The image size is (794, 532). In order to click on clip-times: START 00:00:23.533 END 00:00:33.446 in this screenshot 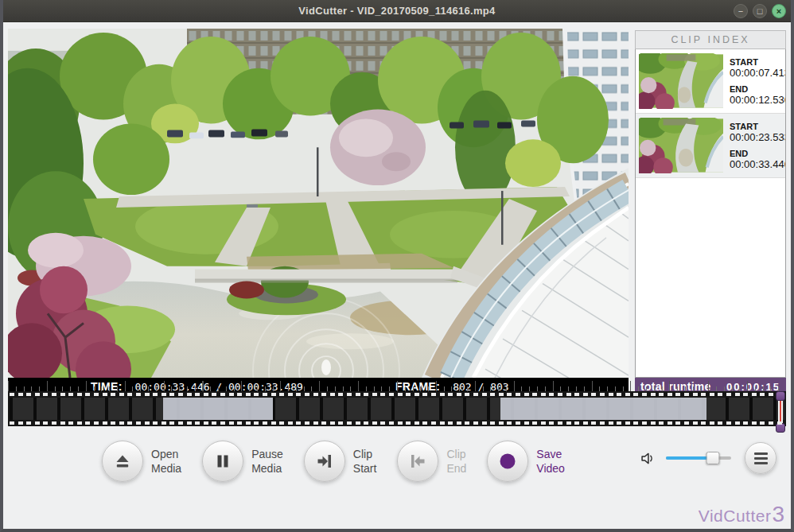, I will do `click(757, 146)`.